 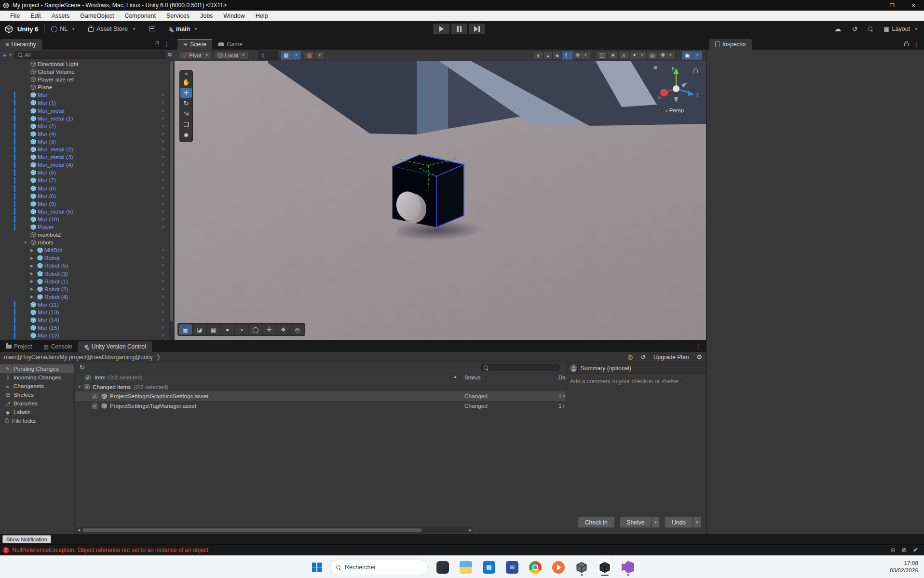 What do you see at coordinates (186, 114) in the screenshot?
I see `scale-tool-button: ⇲` at bounding box center [186, 114].